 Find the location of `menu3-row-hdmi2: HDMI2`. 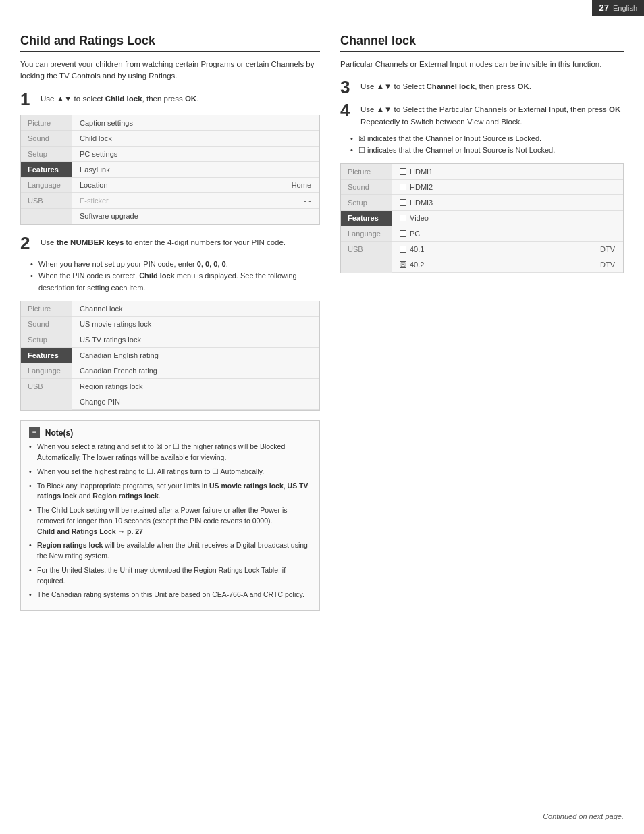

menu3-row-hdmi2: HDMI2 is located at coordinates (508, 188).